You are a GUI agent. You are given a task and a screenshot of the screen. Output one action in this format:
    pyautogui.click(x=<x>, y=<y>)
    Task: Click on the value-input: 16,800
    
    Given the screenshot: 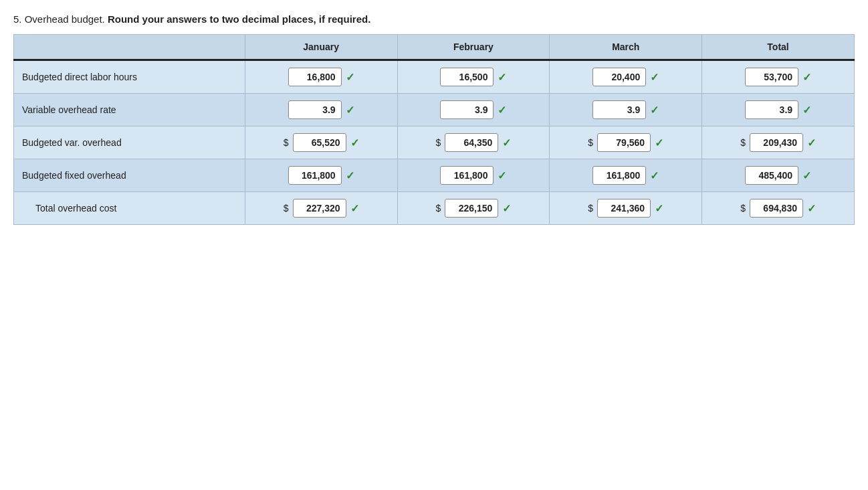 What is the action you would take?
    pyautogui.click(x=315, y=77)
    